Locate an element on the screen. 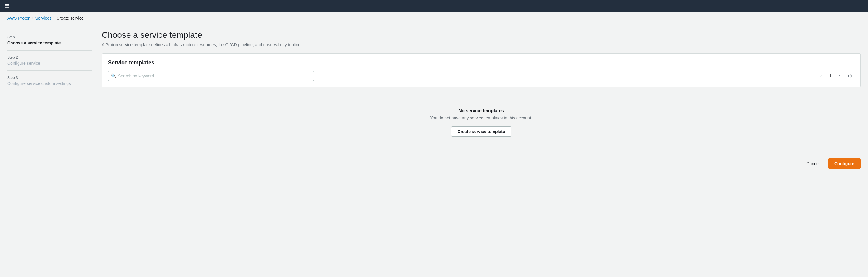 This screenshot has height=277, width=868. panel-title: Service templates is located at coordinates (481, 63).